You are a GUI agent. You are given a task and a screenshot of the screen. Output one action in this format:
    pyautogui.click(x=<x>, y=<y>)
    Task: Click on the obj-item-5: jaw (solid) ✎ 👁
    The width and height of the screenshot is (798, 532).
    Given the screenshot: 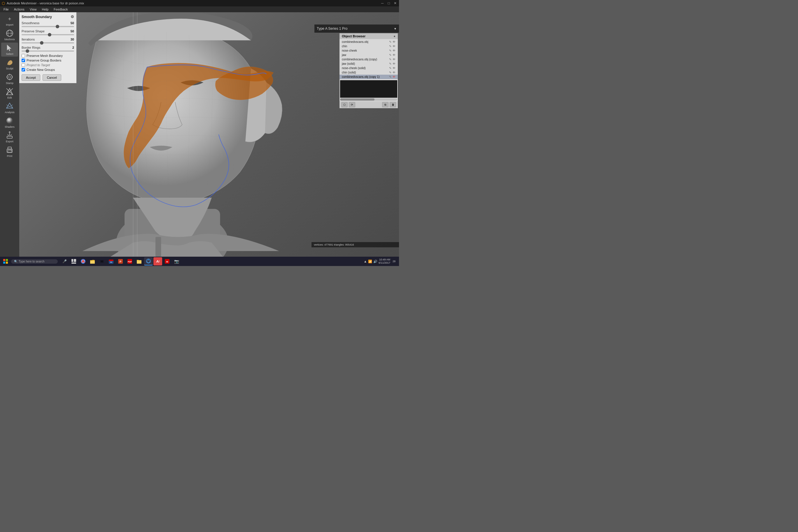 What is the action you would take?
    pyautogui.click(x=369, y=64)
    